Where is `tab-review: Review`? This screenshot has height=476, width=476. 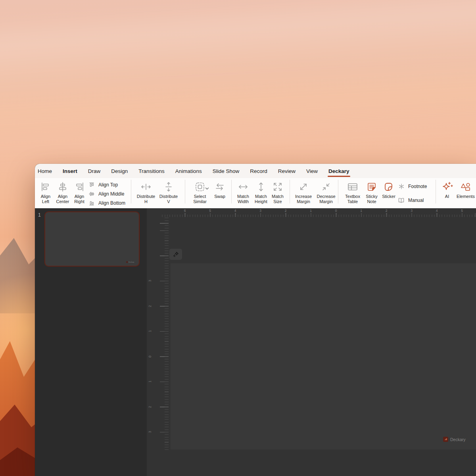 tab-review: Review is located at coordinates (287, 171).